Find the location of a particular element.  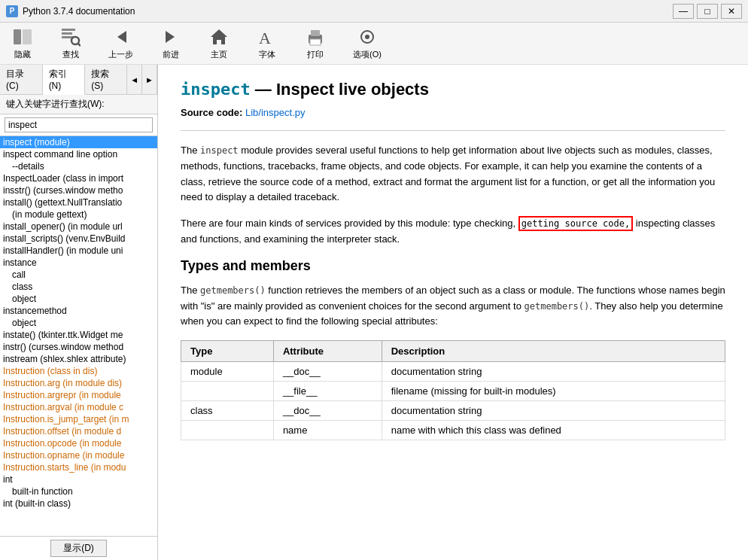

sidebar-item-instance: instance is located at coordinates (78, 263).